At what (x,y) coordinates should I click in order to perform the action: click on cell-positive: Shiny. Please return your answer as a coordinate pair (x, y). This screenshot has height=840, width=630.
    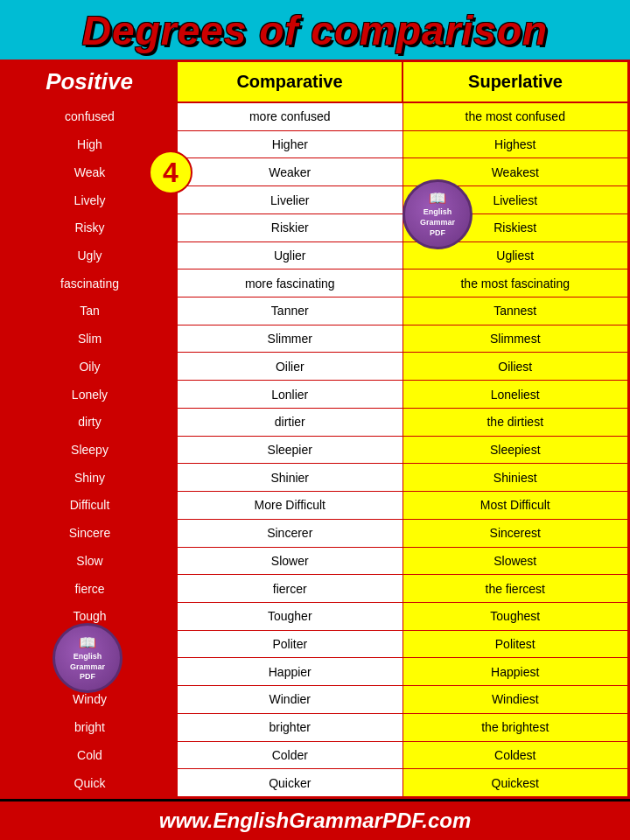
    Looking at the image, I should click on (90, 478).